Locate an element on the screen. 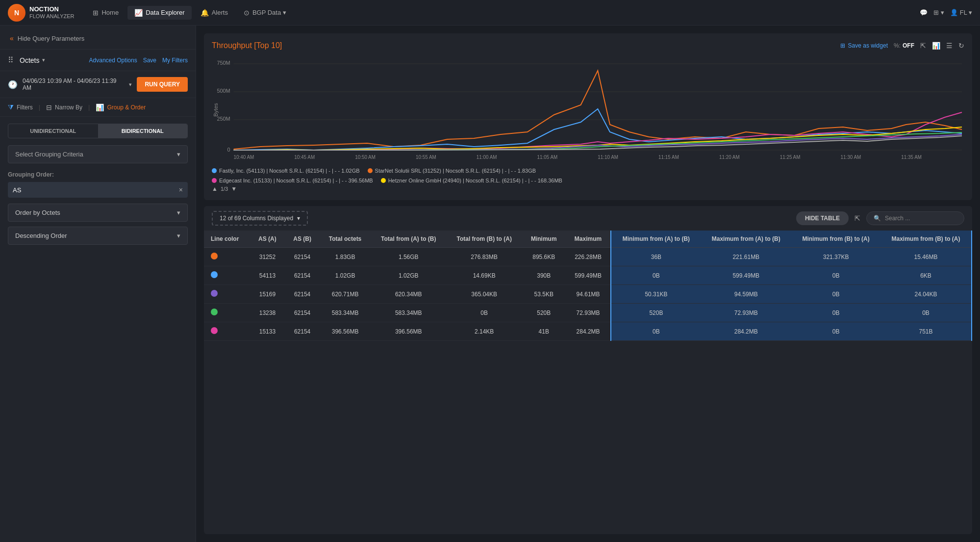 This screenshot has height=542, width=980. columns-dropdown-icon: ▾ is located at coordinates (299, 218).